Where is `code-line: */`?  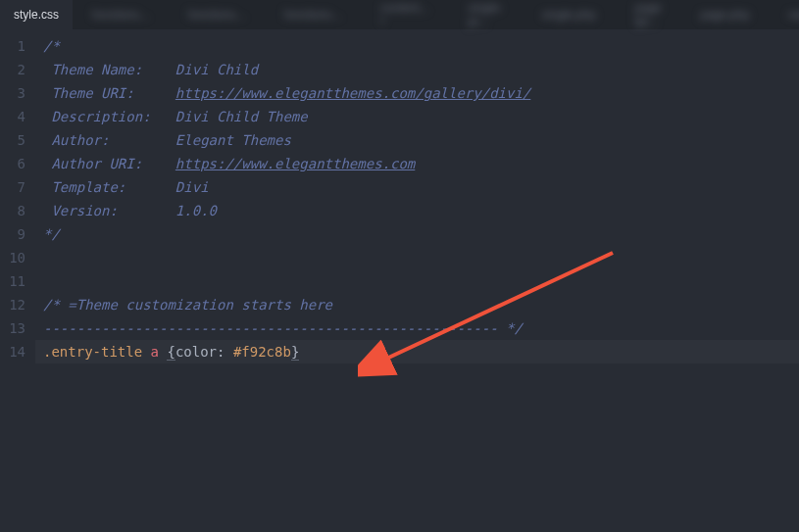
code-line: */ is located at coordinates (422, 234).